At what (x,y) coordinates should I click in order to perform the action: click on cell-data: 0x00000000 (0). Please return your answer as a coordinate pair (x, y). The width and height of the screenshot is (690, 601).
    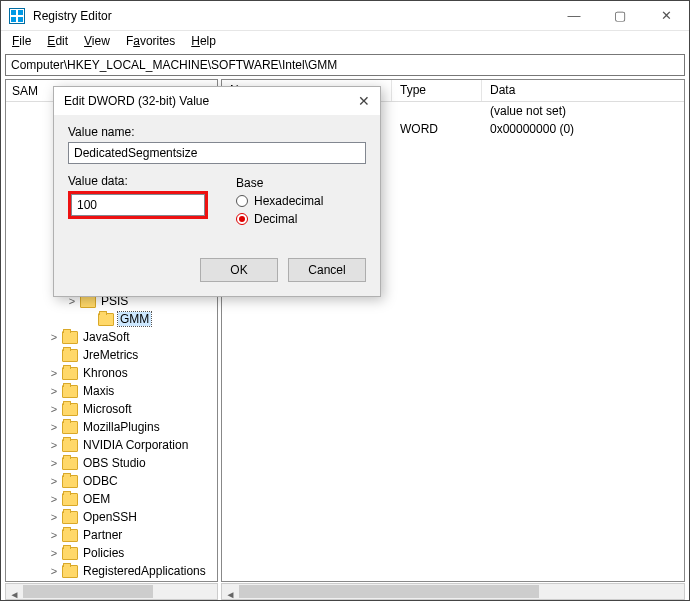
    Looking at the image, I should click on (532, 129).